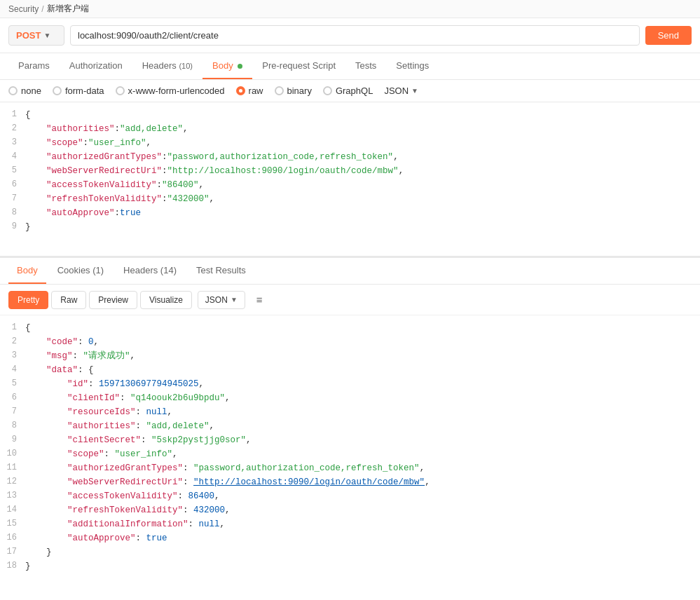 The image size is (700, 600). I want to click on method-select: POST ▼, so click(36, 35).